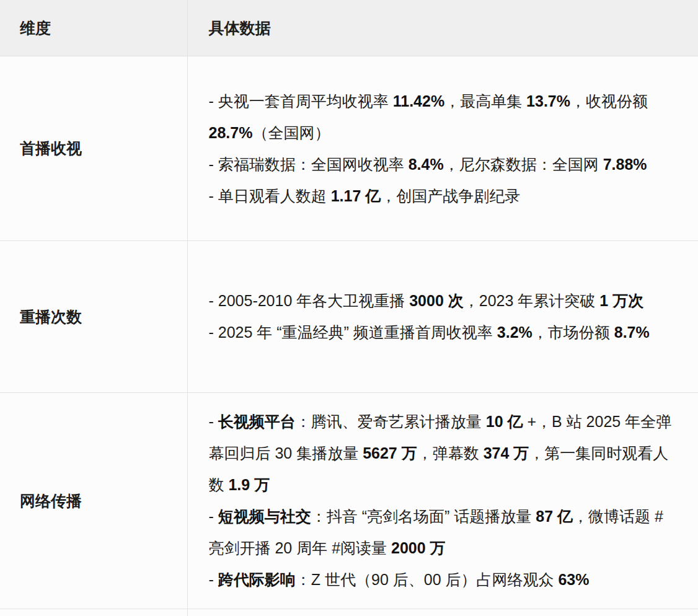 Image resolution: width=698 pixels, height=616 pixels. What do you see at coordinates (94, 29) in the screenshot?
I see `column-header-dimension: 维度` at bounding box center [94, 29].